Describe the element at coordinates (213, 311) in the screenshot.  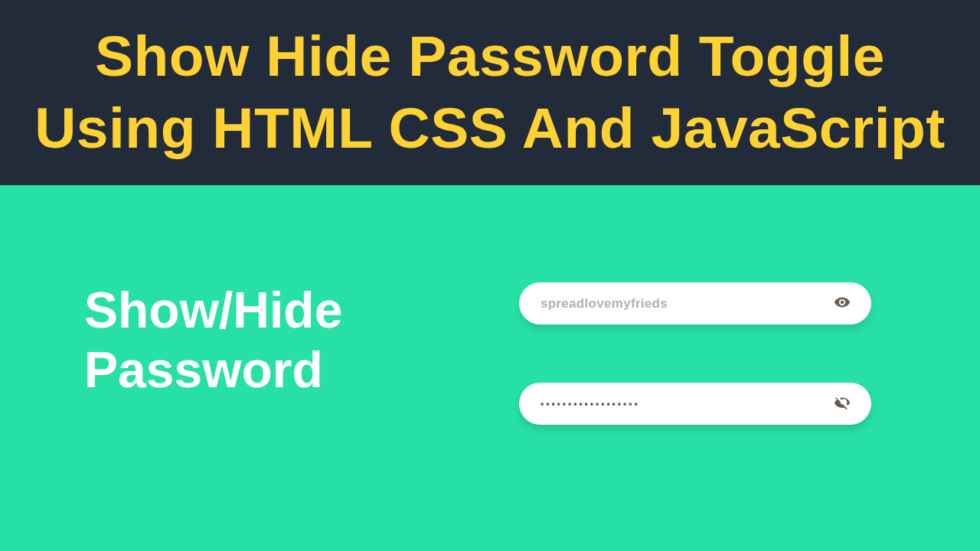
I see `heading-line-1: Show/Hide` at that location.